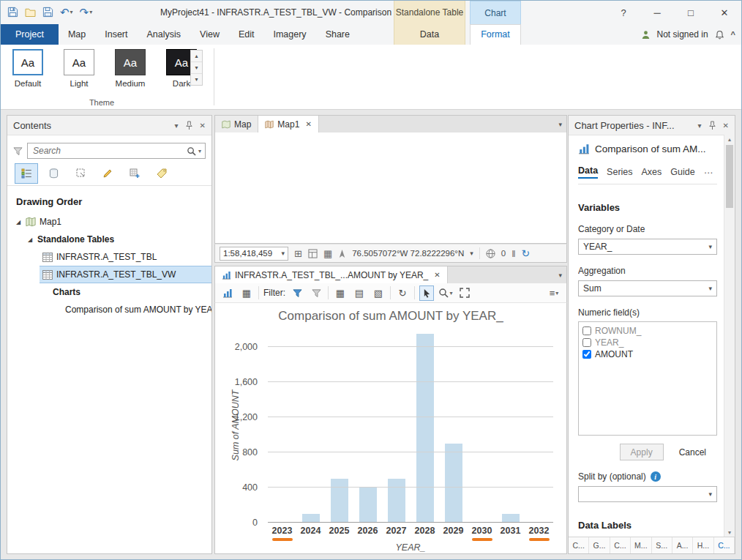 The width and height of the screenshot is (742, 560). What do you see at coordinates (196, 68) in the screenshot?
I see `gallery-down-icon: ▾` at bounding box center [196, 68].